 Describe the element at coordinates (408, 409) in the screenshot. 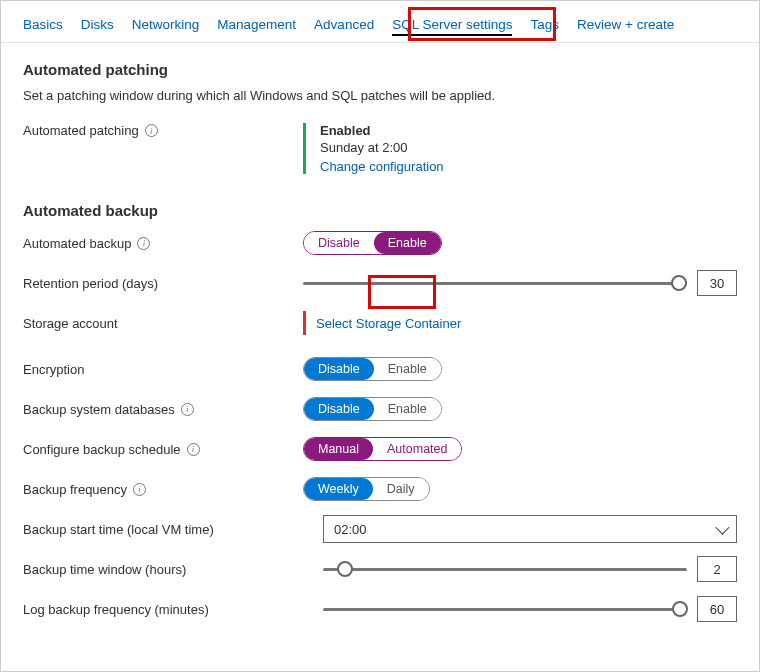

I see `backup-system-databases-enable: Enable` at that location.